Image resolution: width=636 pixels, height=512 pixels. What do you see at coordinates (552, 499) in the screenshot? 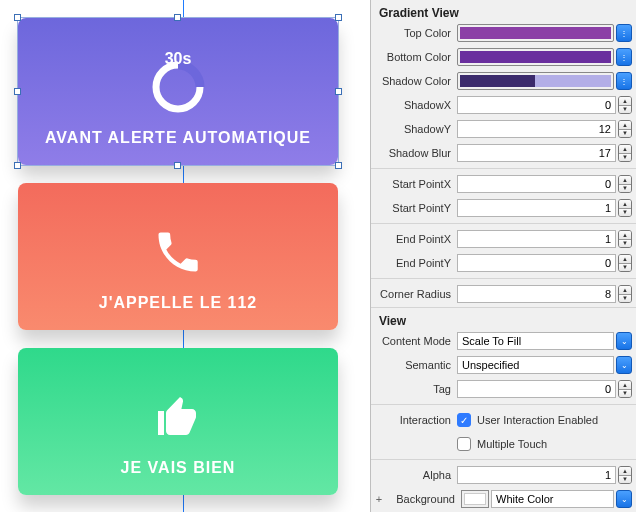
I see `background-select: White Color` at bounding box center [552, 499].